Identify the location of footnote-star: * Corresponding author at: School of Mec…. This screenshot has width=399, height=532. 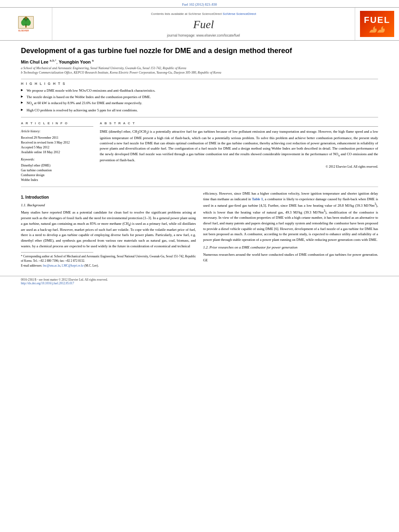
(109, 261).